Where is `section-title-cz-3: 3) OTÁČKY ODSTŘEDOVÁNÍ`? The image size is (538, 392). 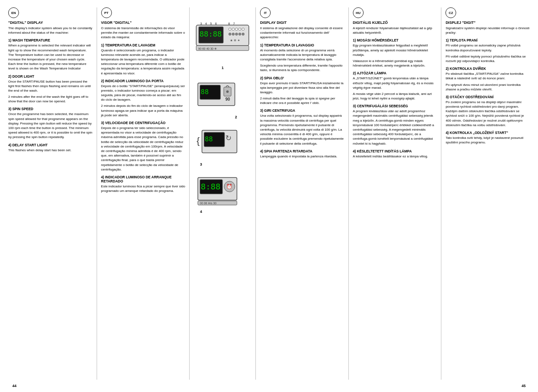
section-title-cz-3: 3) OTÁČKY ODSTŘEDOVÁNÍ is located at coordinates (488, 97).